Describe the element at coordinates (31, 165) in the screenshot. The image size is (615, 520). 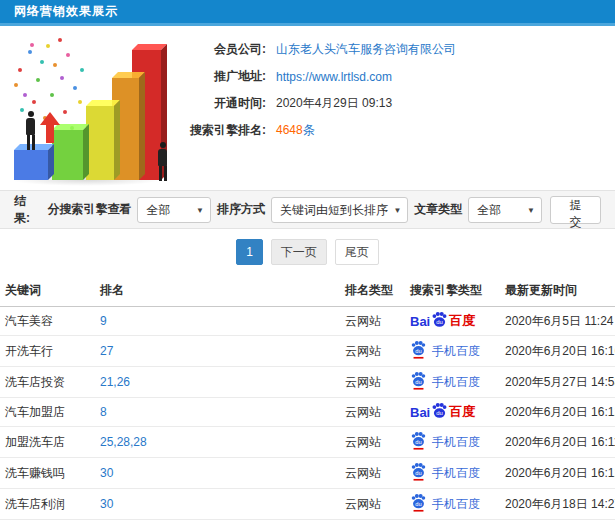
I see `chart-bar-blue` at that location.